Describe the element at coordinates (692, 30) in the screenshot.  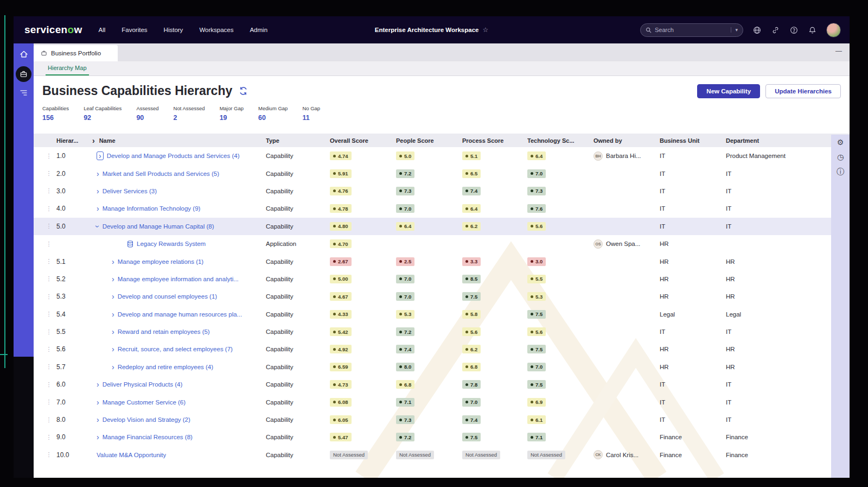
I see `global-search: ▾` at that location.